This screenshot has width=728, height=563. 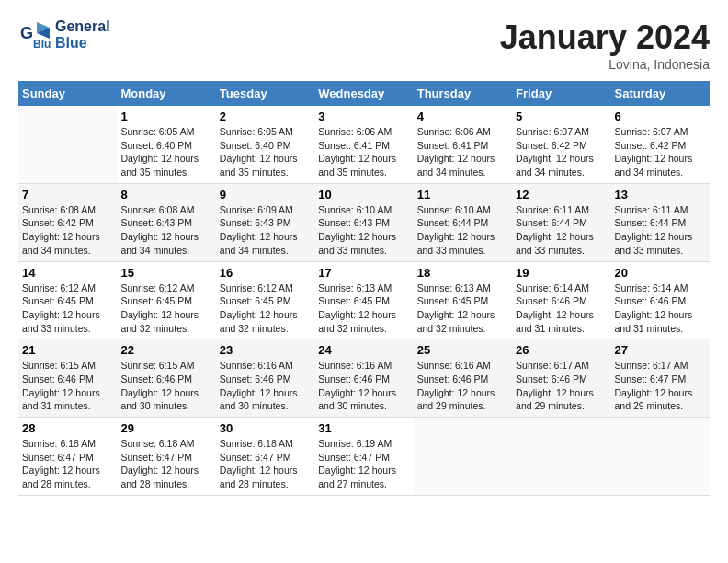 What do you see at coordinates (165, 429) in the screenshot?
I see `day-number: 29` at bounding box center [165, 429].